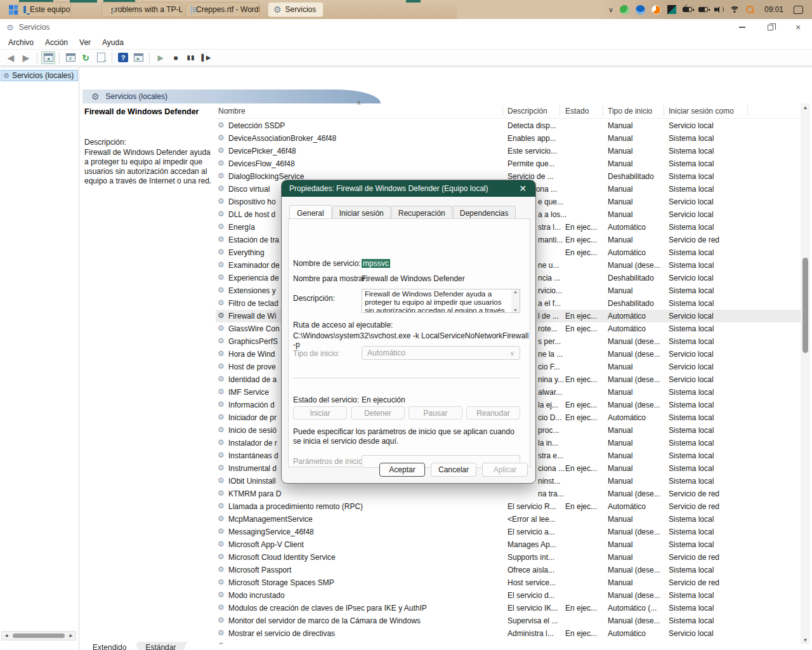 This screenshot has width=812, height=650. Describe the element at coordinates (508, 583) in the screenshot. I see `table-row: ⚙Microsoft Storage Spaces SMPHost servic…` at that location.